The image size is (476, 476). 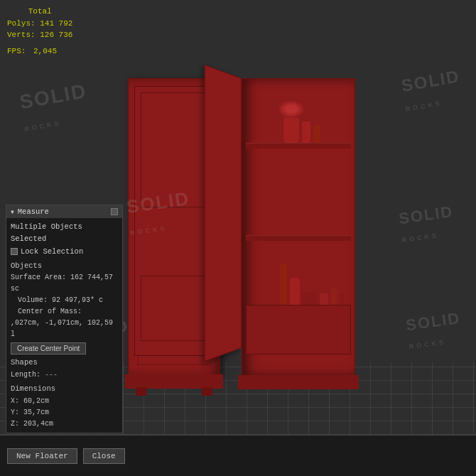 What do you see at coordinates (298, 330) in the screenshot?
I see `cabinet-right-bottom-door` at bounding box center [298, 330].